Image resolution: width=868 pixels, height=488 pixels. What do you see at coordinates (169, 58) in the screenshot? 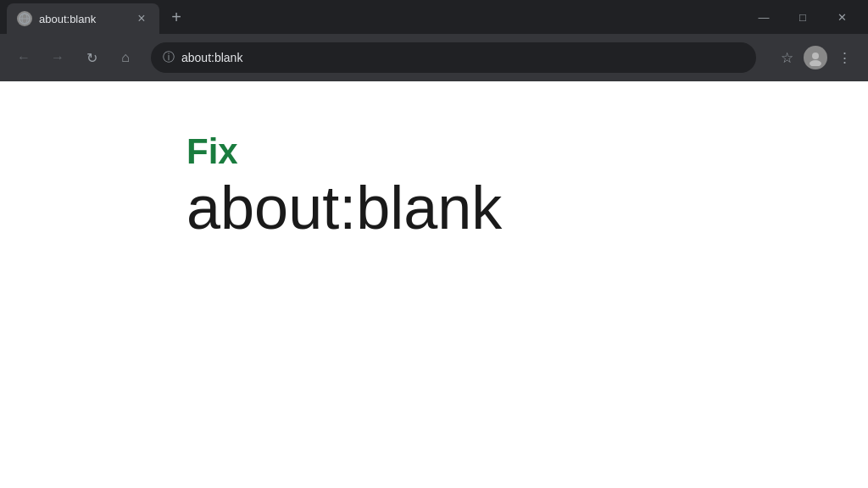
I see `info-icon: ⓘ` at bounding box center [169, 58].